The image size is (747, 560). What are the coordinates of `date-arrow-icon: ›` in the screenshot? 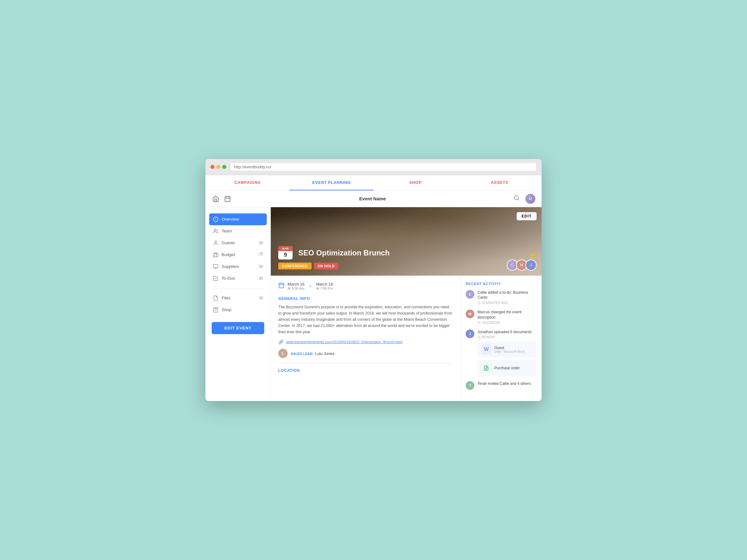 It's located at (310, 286).